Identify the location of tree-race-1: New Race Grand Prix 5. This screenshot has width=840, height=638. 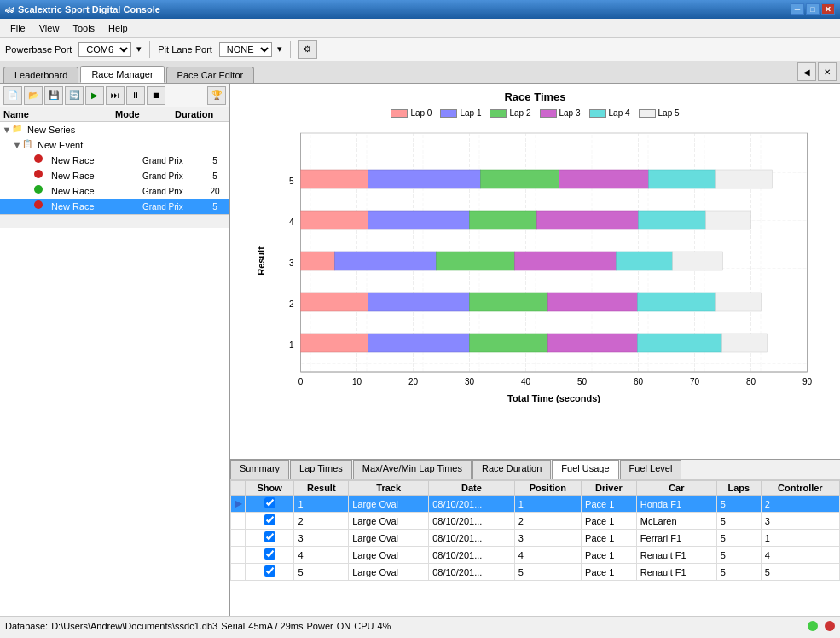
(114, 160).